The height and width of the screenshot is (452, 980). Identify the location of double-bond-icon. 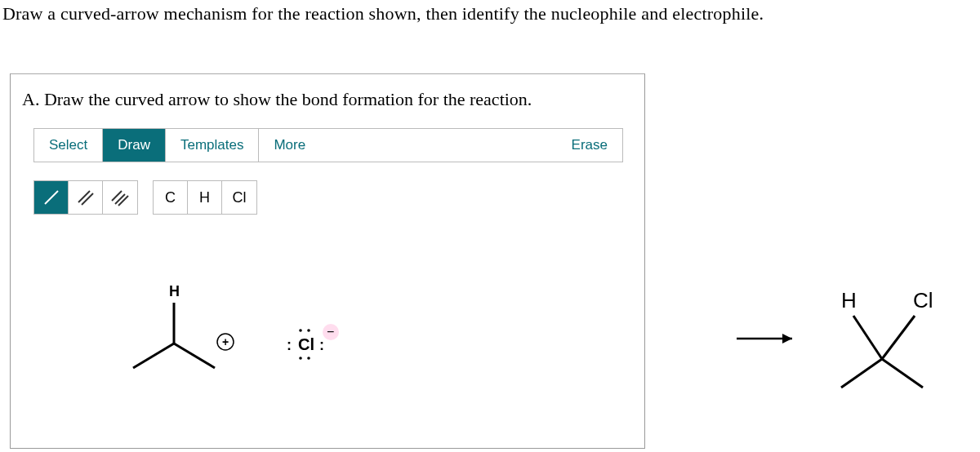
(86, 197).